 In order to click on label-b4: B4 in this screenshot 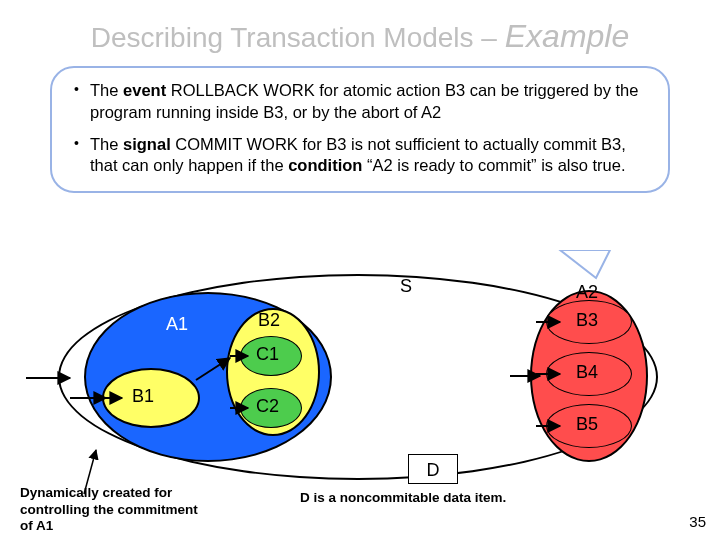, I will do `click(587, 372)`.